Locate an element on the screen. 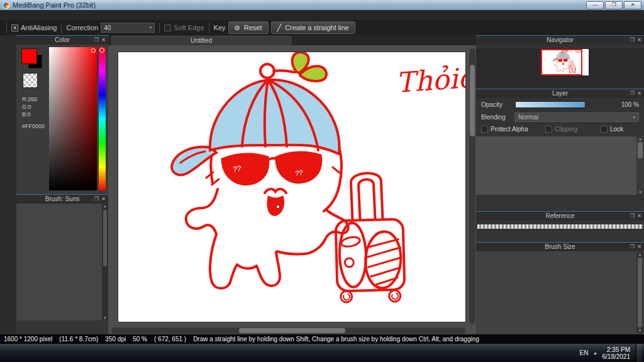 The image size is (644, 362). show-desktop-button is located at coordinates (639, 353).